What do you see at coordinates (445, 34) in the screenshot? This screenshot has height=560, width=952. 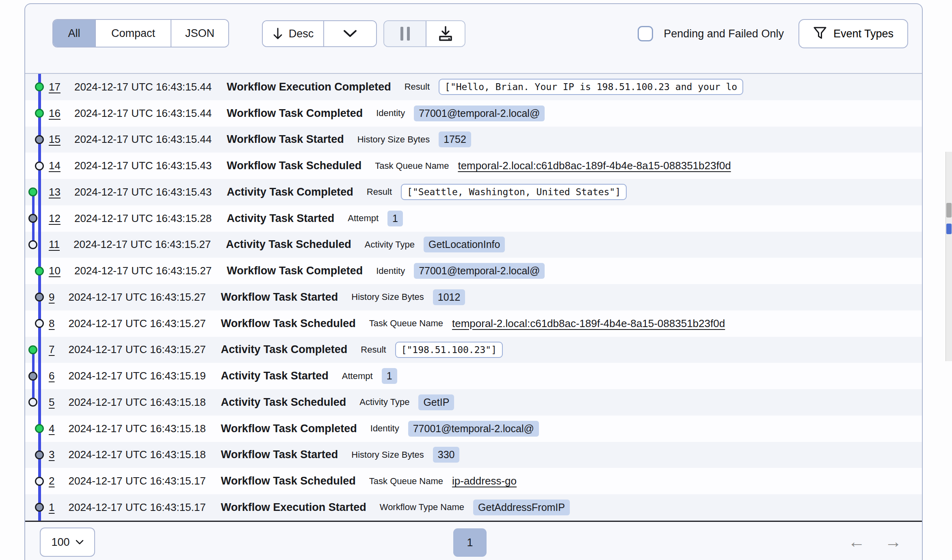 I see `download-button` at bounding box center [445, 34].